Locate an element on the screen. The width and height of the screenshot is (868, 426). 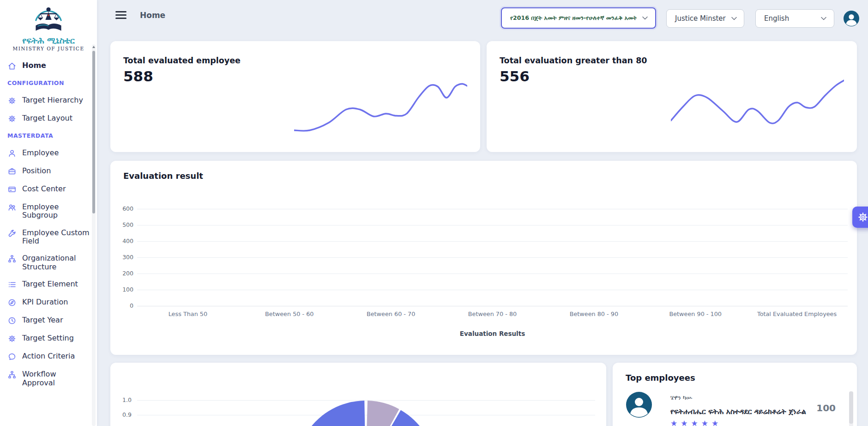
sidebar: የፍትሕ ሚኒስቴር MINISTRY OF JUSTICE HomeCONFI… is located at coordinates (48, 213).